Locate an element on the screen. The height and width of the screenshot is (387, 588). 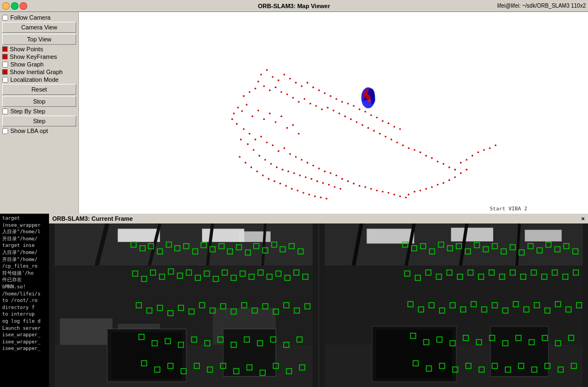
left-panel: Follow Camera Camera View Top View Show … is located at coordinates (39, 113).